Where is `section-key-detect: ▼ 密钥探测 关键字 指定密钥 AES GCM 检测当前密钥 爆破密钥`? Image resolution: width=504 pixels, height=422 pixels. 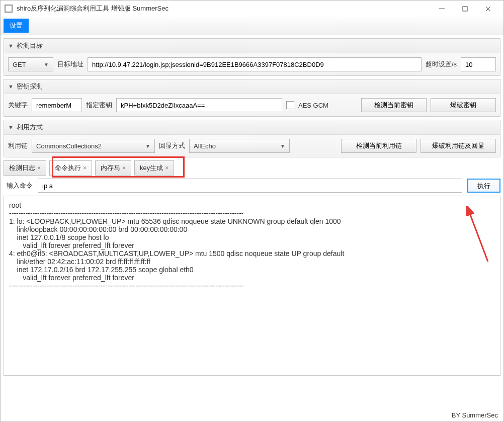 section-key-detect: ▼ 密钥探测 关键字 指定密钥 AES GCM 检测当前密钥 爆破密钥 is located at coordinates (252, 98).